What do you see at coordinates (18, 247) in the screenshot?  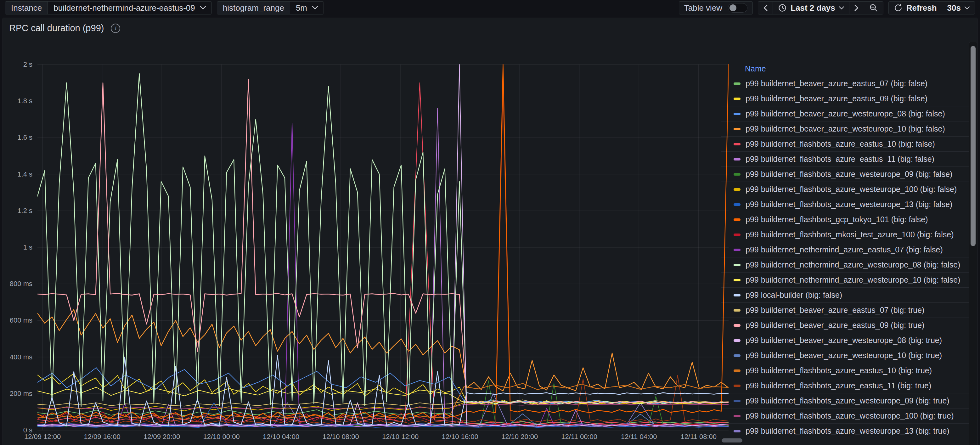 I see `y-axis-tick-label: 1 s` at bounding box center [18, 247].